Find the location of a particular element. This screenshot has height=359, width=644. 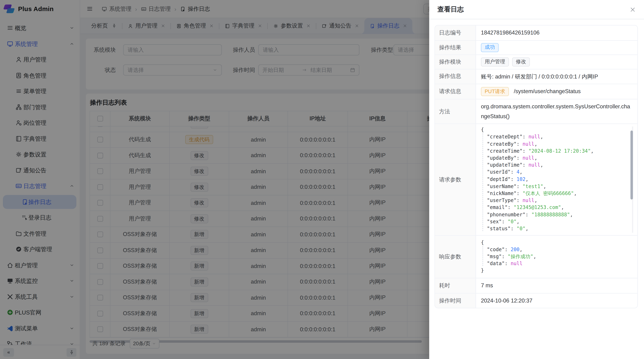

detail-tag: 成功 is located at coordinates (490, 47).